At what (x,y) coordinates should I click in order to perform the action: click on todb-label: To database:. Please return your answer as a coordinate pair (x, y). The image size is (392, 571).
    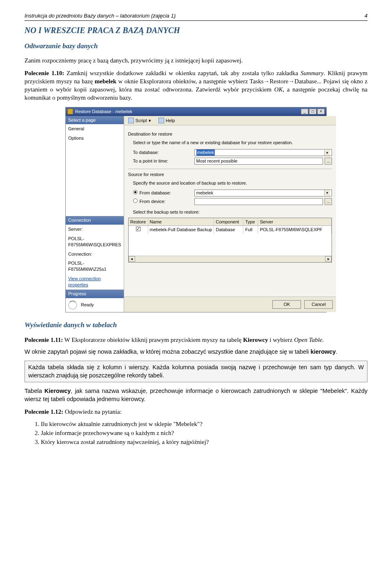
    Looking at the image, I should click on (164, 153).